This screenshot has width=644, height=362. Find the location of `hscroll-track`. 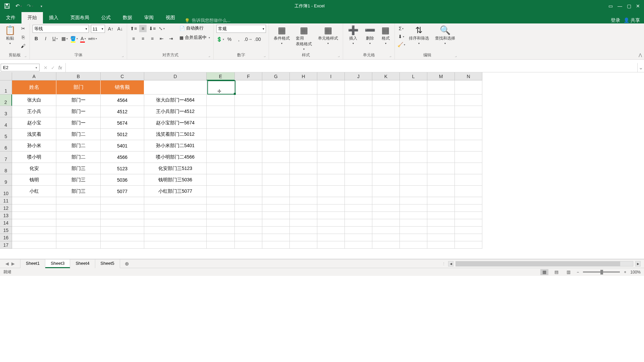

hscroll-track is located at coordinates (544, 264).